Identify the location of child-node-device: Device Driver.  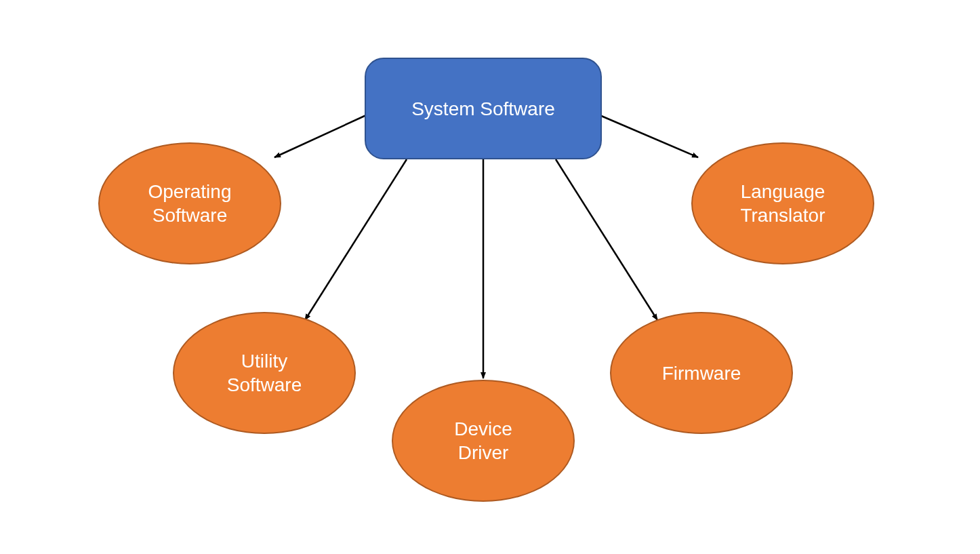
(483, 441).